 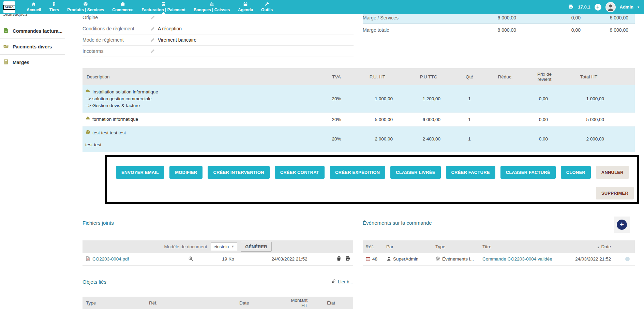 What do you see at coordinates (218, 29) in the screenshot?
I see `field-conditions-reglement: Conditions de règlement A réception` at bounding box center [218, 29].